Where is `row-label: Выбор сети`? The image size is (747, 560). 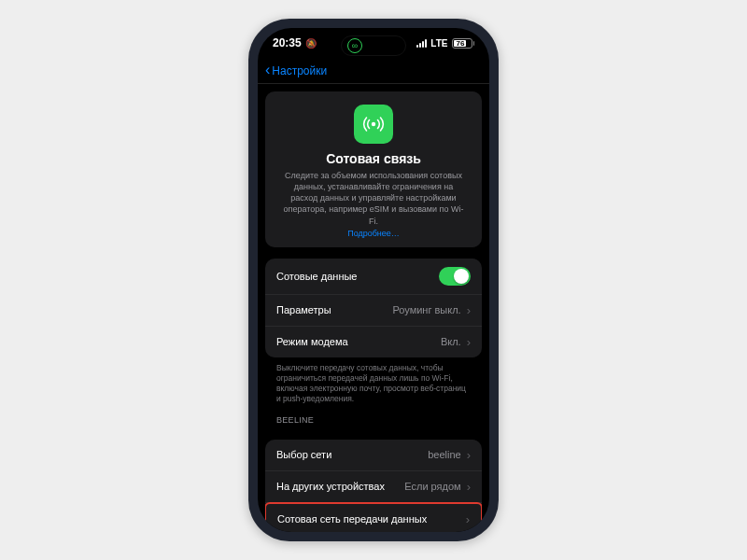 row-label: Выбор сети is located at coordinates (304, 455).